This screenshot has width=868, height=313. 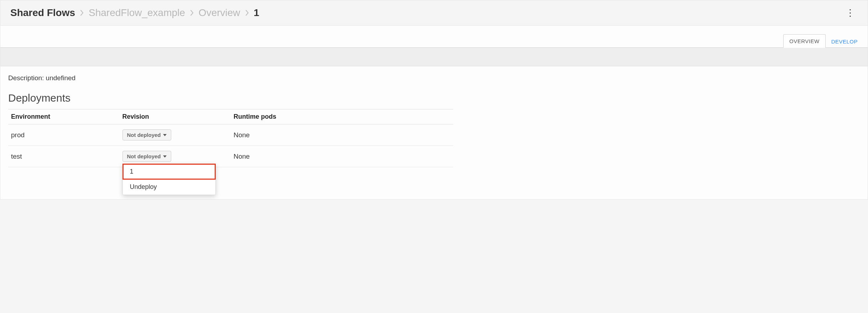 What do you see at coordinates (135, 13) in the screenshot?
I see `breadcrumb: Shared Flows SharedFlow_example Overview…` at bounding box center [135, 13].